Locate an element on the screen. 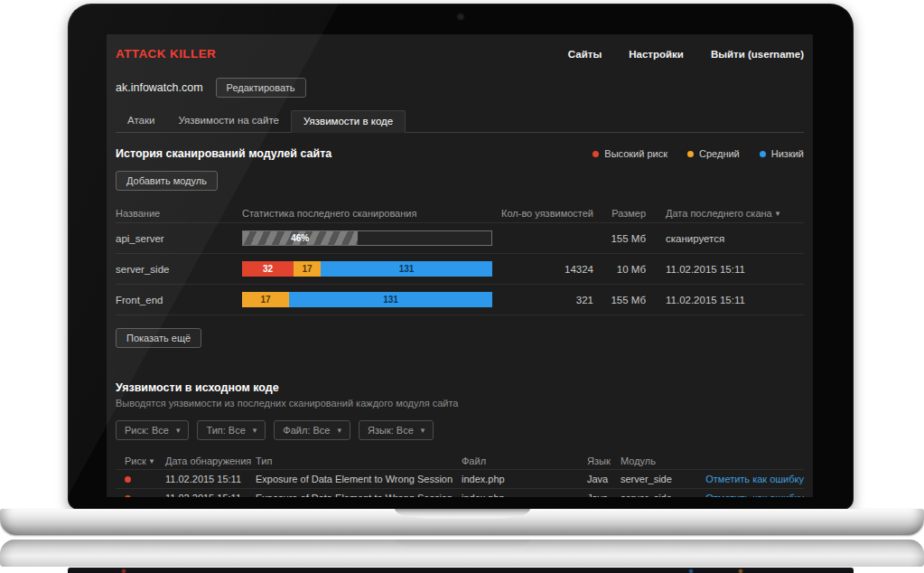 This screenshot has height=573, width=924. column-header-last-scan-date: Дата последнего скана ▾ is located at coordinates (724, 213).